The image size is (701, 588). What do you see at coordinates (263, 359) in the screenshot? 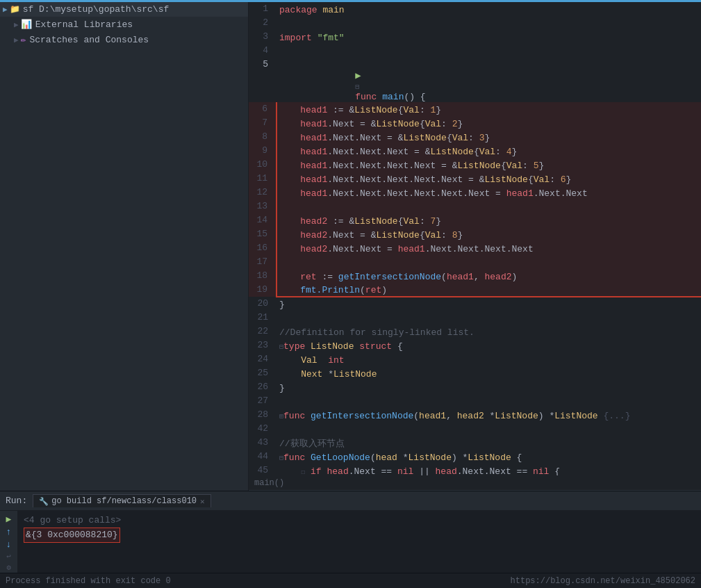
I see `line-num-24: 24` at bounding box center [263, 359].